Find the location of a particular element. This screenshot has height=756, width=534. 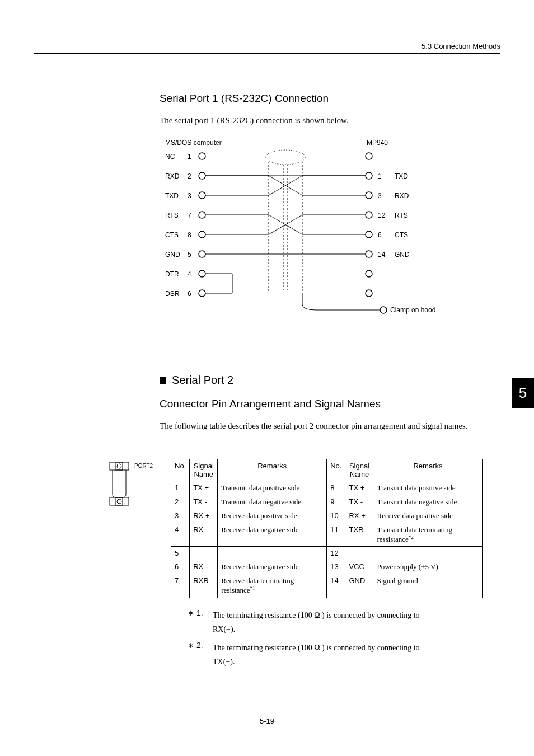

fn2-text2: TX(−). is located at coordinates (224, 661).